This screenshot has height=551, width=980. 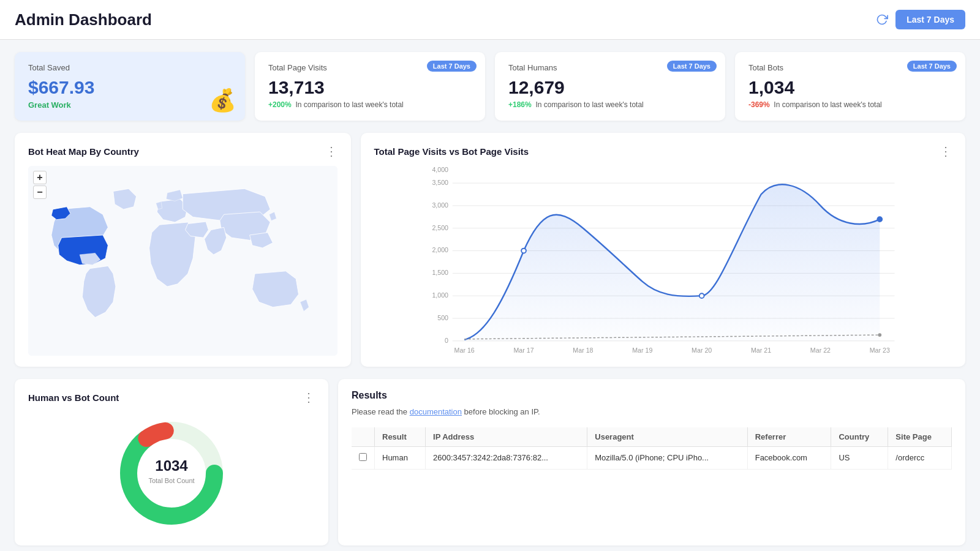 I want to click on svg-text: Total Bot Count, so click(x=172, y=481).